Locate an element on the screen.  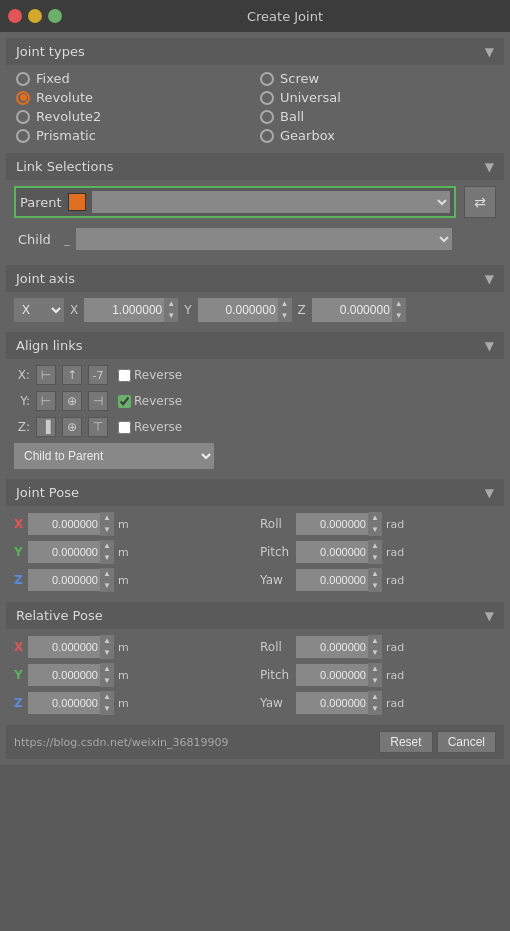
z-spin-up: ▲ is located at coordinates (399, 304).